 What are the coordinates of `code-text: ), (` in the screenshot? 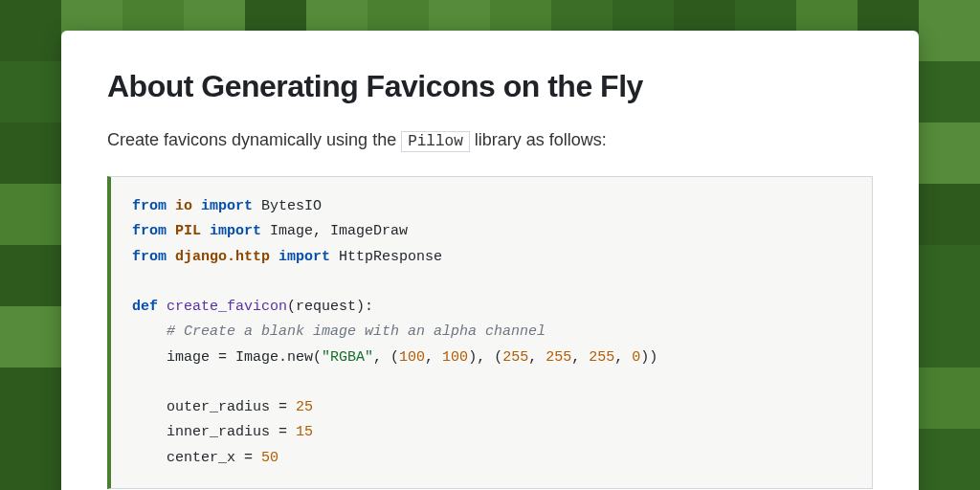 It's located at (485, 358).